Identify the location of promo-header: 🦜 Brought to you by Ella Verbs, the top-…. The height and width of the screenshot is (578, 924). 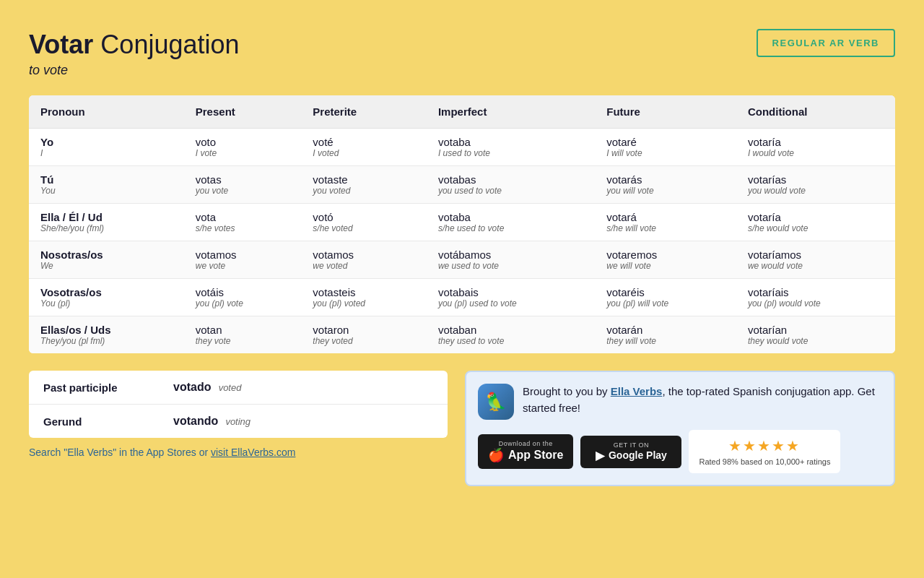
(680, 402).